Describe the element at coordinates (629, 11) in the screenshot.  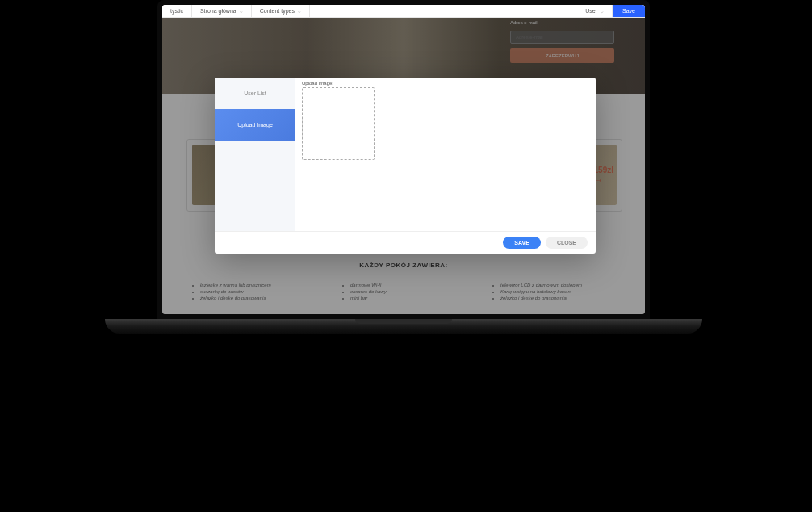
I see `topbar-save-button: Save` at that location.